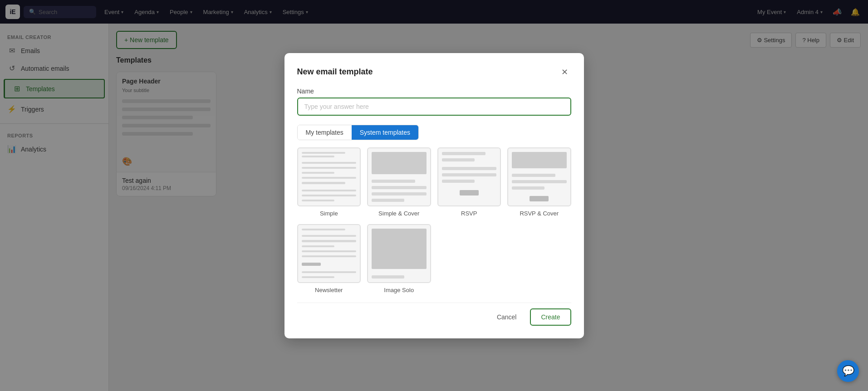 The image size is (868, 391). What do you see at coordinates (434, 91) in the screenshot?
I see `modal-name-label: Name` at bounding box center [434, 91].